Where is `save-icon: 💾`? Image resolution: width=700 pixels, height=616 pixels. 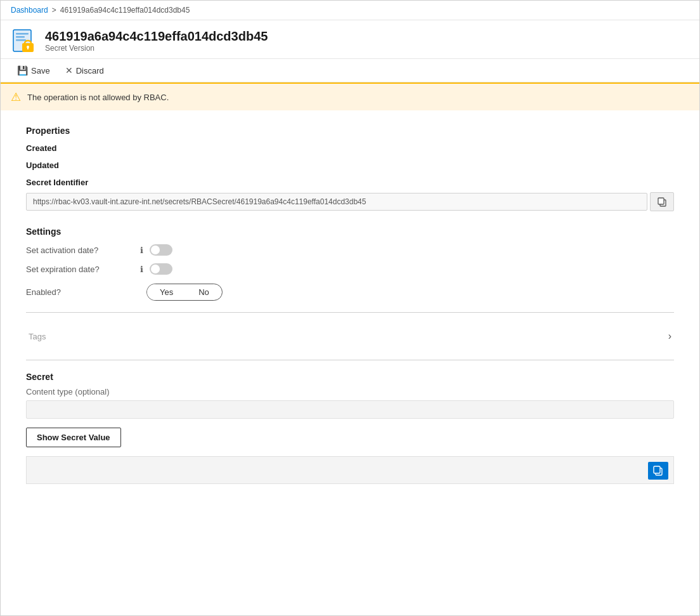
save-icon: 💾 is located at coordinates (23, 70).